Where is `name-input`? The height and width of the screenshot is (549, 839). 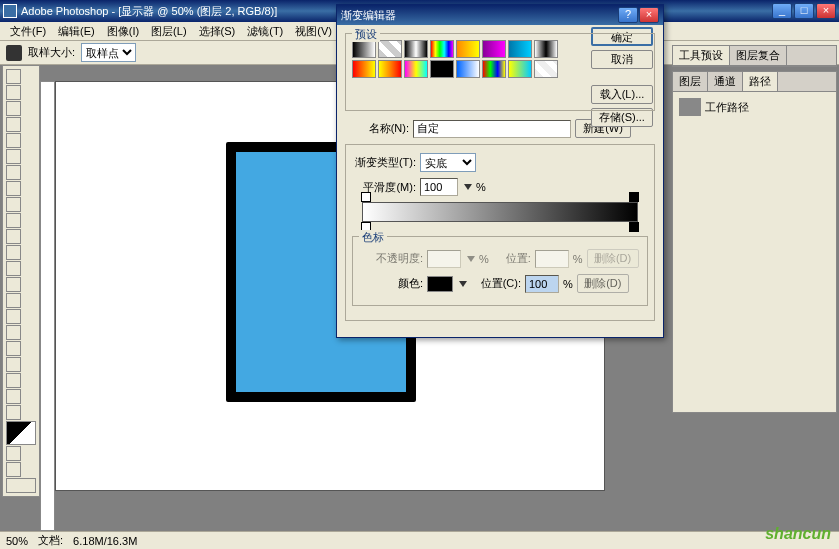 name-input is located at coordinates (492, 129).